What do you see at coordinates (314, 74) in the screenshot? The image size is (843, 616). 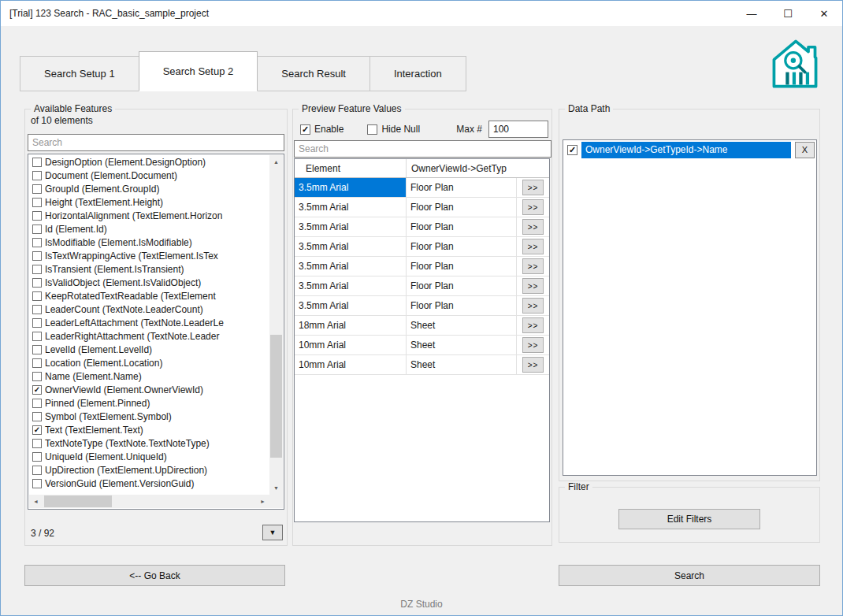 I see `tab: Search Result` at bounding box center [314, 74].